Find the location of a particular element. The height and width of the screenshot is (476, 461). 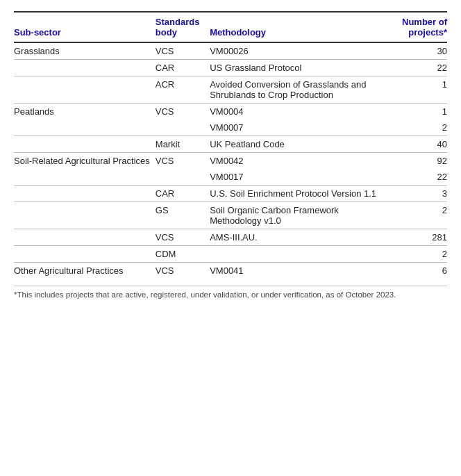

cell-projects: 281 is located at coordinates (418, 238).